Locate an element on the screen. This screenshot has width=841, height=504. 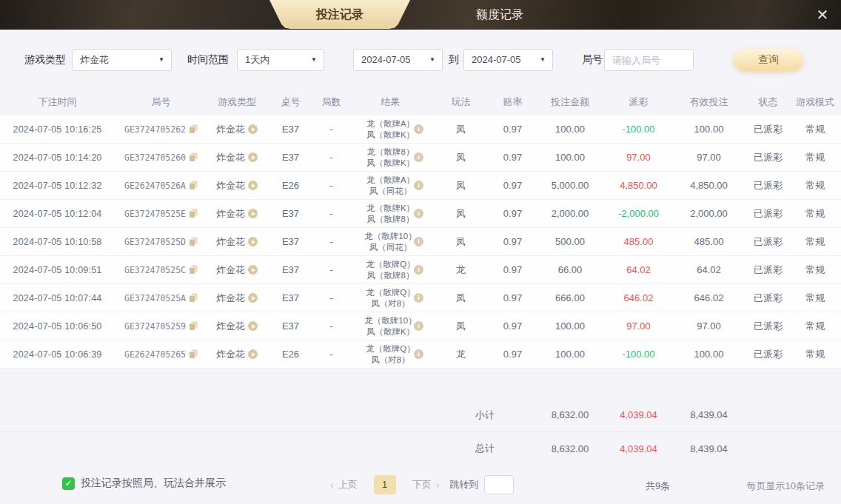
search-button: 查询 is located at coordinates (768, 60).